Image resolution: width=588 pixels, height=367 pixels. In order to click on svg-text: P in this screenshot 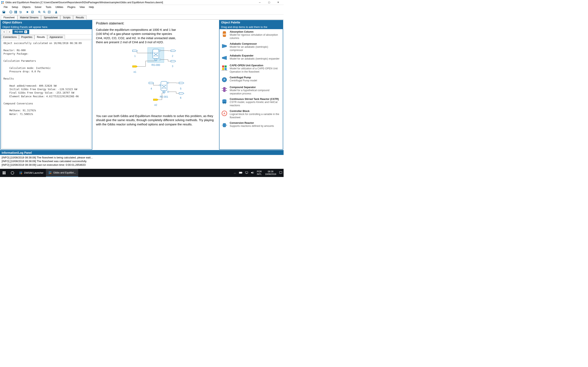, I will do `click(225, 80)`.